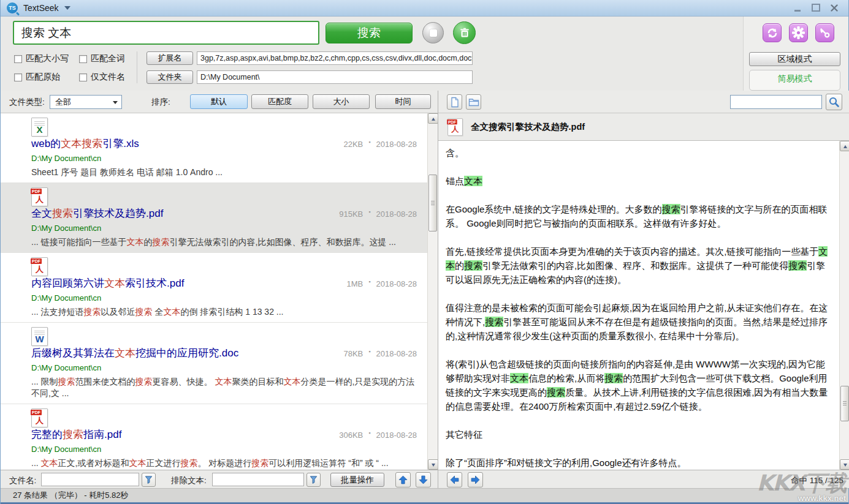  Describe the element at coordinates (108, 59) in the screenshot. I see `match-whole-word-label: 匹配全词` at that location.